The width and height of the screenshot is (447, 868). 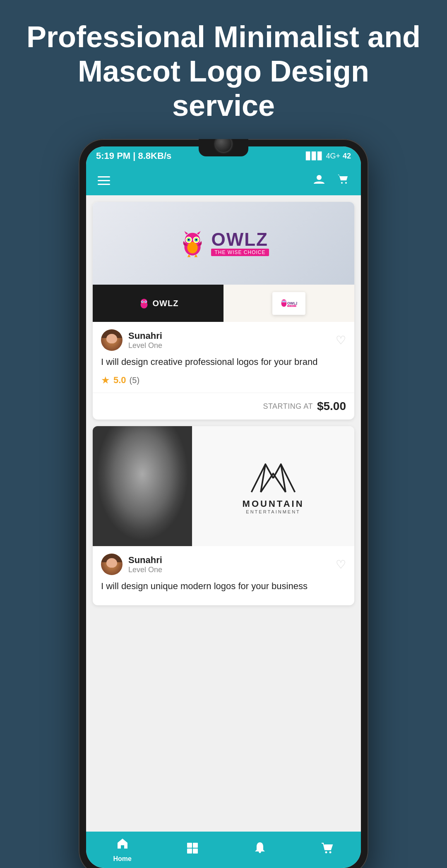 What do you see at coordinates (132, 564) in the screenshot?
I see `card-2-user-left: Sunahri Level One` at bounding box center [132, 564].